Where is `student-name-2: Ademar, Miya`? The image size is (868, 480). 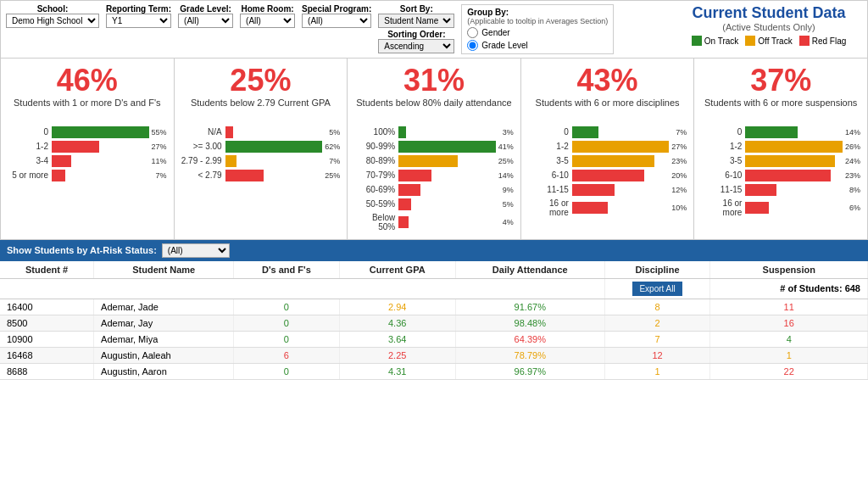 student-name-2: Ademar, Miya is located at coordinates (136, 314).